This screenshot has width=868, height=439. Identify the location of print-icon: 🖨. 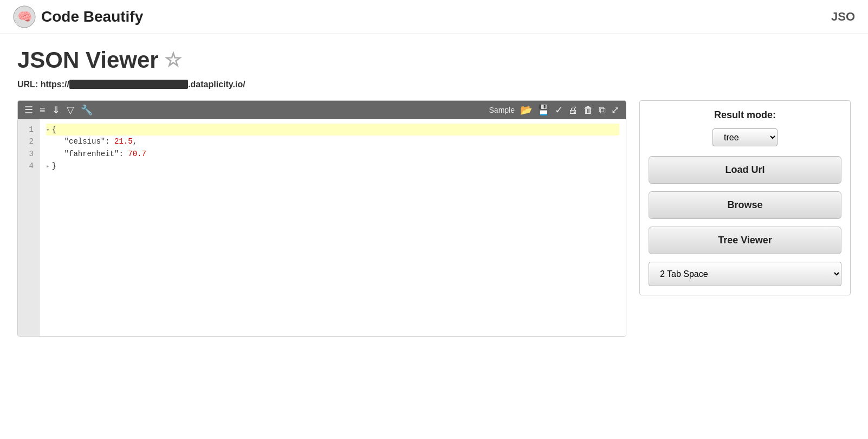
(573, 111).